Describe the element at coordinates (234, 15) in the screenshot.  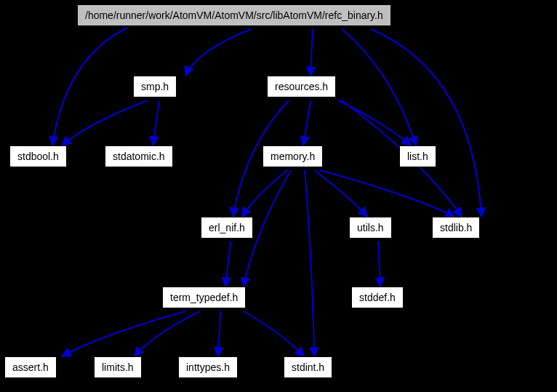
I see `node-root: /home/runner/work/AtomVM/AtomVM/src/libA…` at that location.